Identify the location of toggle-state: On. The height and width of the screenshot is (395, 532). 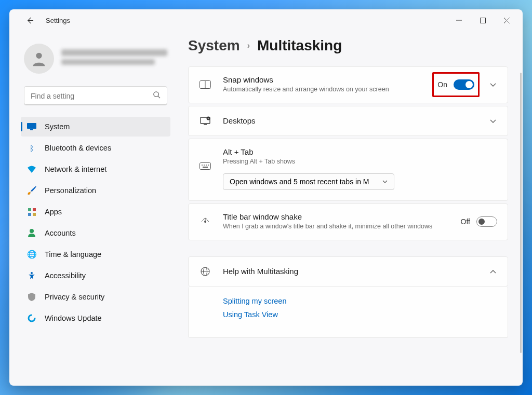
(443, 85).